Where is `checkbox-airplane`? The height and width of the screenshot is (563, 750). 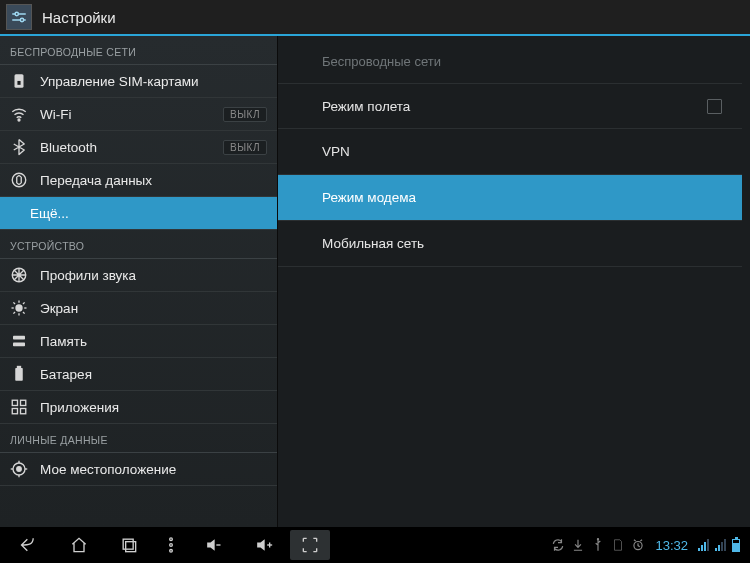
checkbox-airplane is located at coordinates (714, 106).